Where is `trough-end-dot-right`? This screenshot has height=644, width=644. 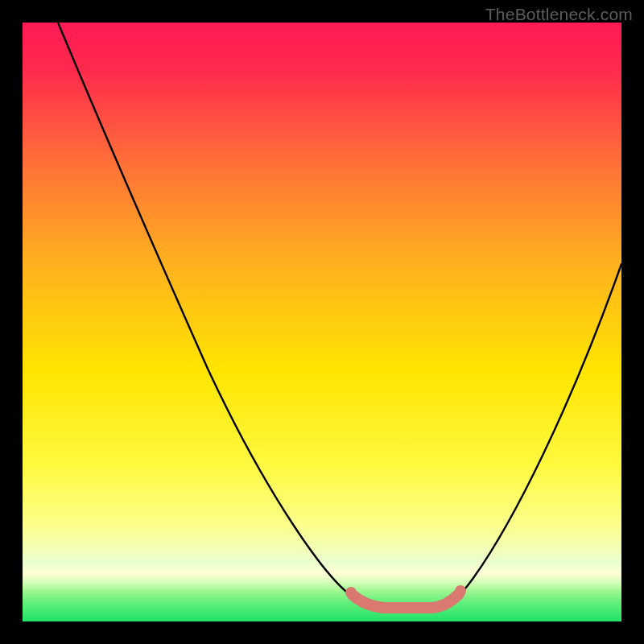 trough-end-dot-right is located at coordinates (460, 591).